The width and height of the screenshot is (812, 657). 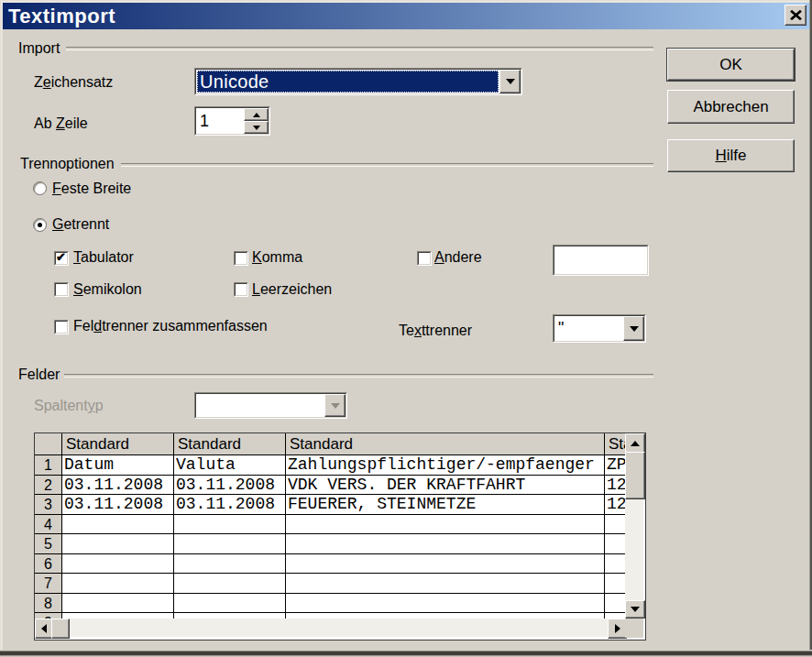 I want to click on tab-checkbox, so click(x=61, y=258).